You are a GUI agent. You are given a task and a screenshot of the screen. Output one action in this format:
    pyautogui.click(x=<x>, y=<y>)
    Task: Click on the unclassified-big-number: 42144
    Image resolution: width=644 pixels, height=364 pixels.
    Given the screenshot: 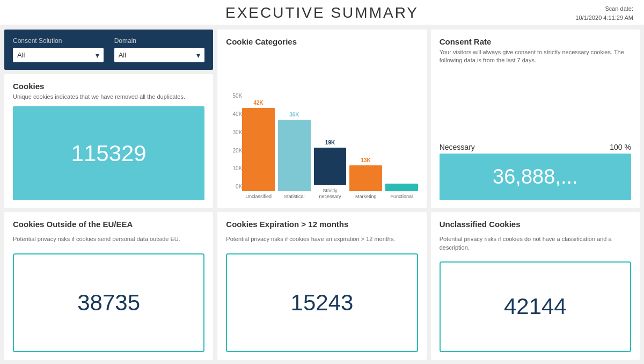 What is the action you would take?
    pyautogui.click(x=536, y=307)
    